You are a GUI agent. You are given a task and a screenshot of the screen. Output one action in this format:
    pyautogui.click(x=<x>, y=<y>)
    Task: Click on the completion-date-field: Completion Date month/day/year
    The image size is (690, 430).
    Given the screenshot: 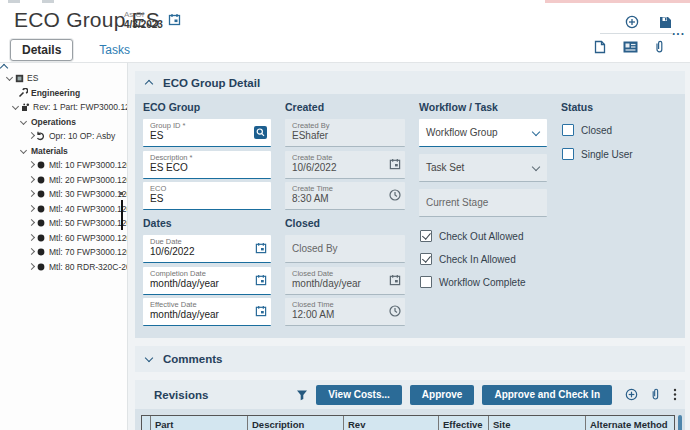 What is the action you would take?
    pyautogui.click(x=207, y=281)
    